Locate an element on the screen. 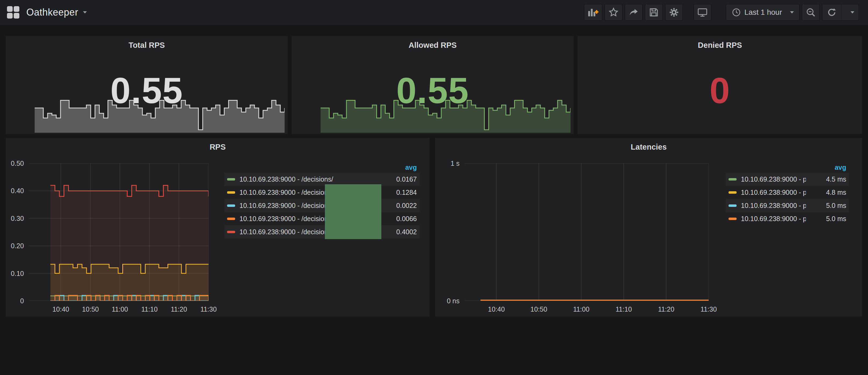 The height and width of the screenshot is (375, 868). legend-row: 10.10.69.238:9000 - /decisions/ 0.1284 is located at coordinates (322, 193).